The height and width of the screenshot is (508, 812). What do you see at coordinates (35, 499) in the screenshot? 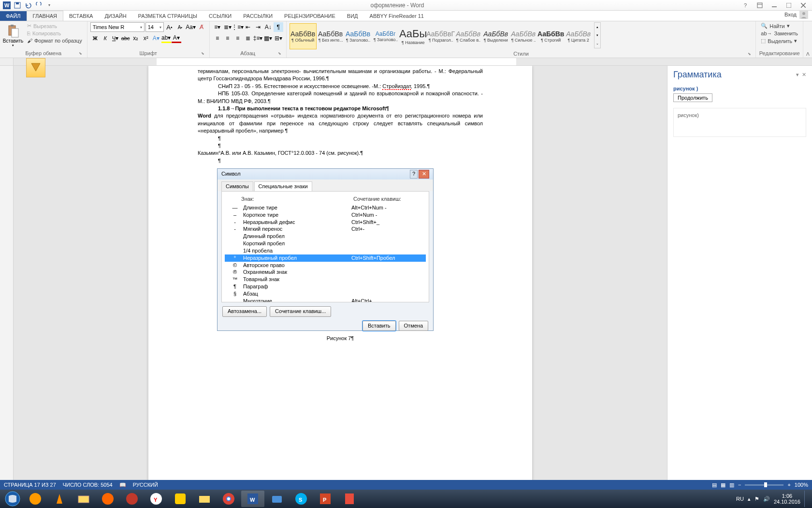
I see `tb-aimp-icon` at bounding box center [35, 499].